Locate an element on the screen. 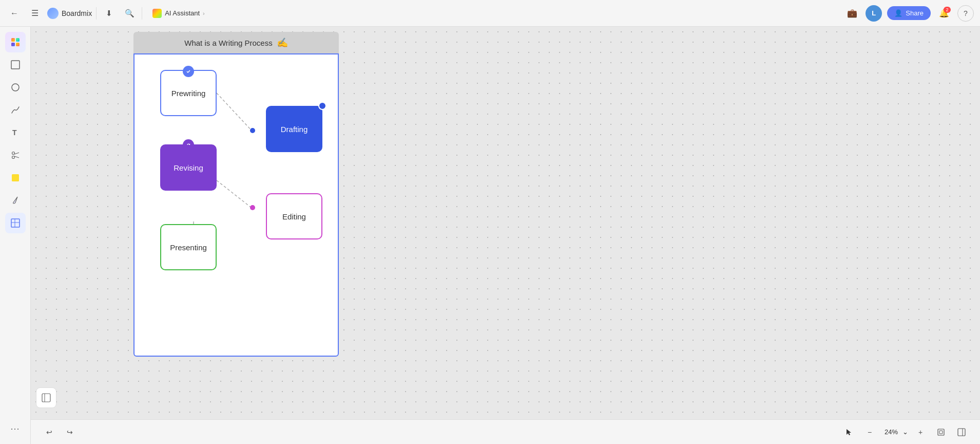  sidebar-item-more: ··· is located at coordinates (15, 429).